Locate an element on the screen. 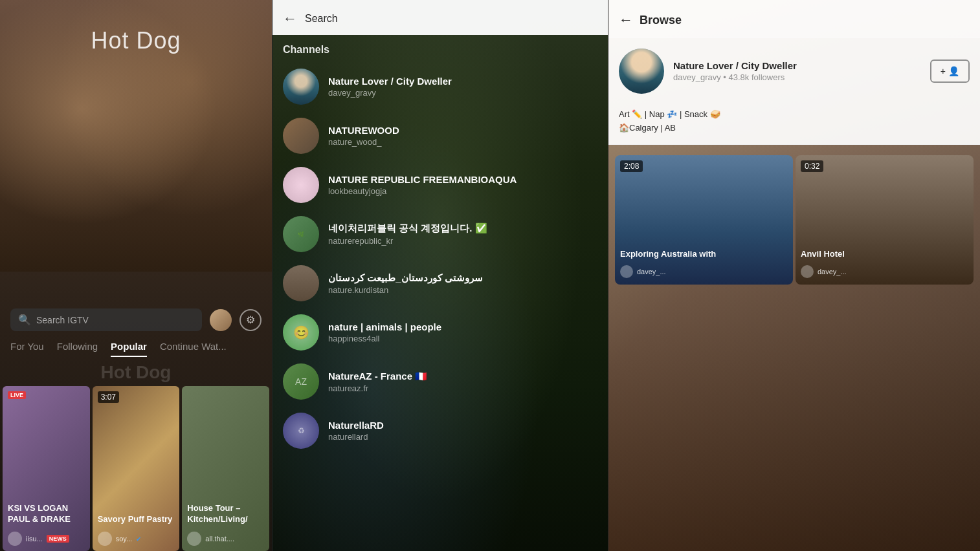 Image resolution: width=980 pixels, height=551 pixels. channel-handle-7: naturellard is located at coordinates (463, 437).